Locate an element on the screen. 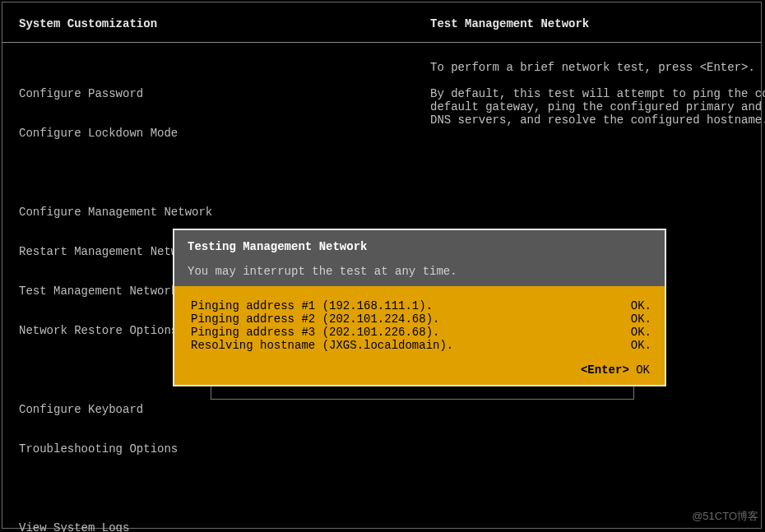  menu-item-view-system-logs: View System Logs is located at coordinates (225, 526).